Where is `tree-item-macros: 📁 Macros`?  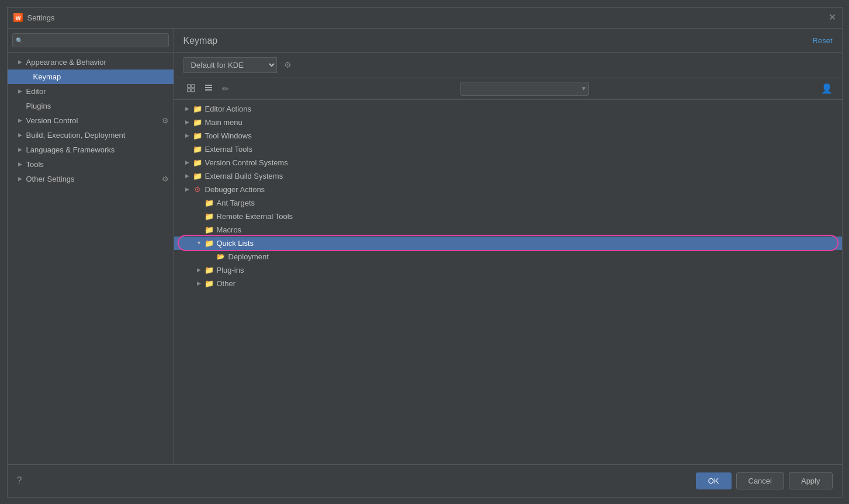 tree-item-macros: 📁 Macros is located at coordinates (508, 230).